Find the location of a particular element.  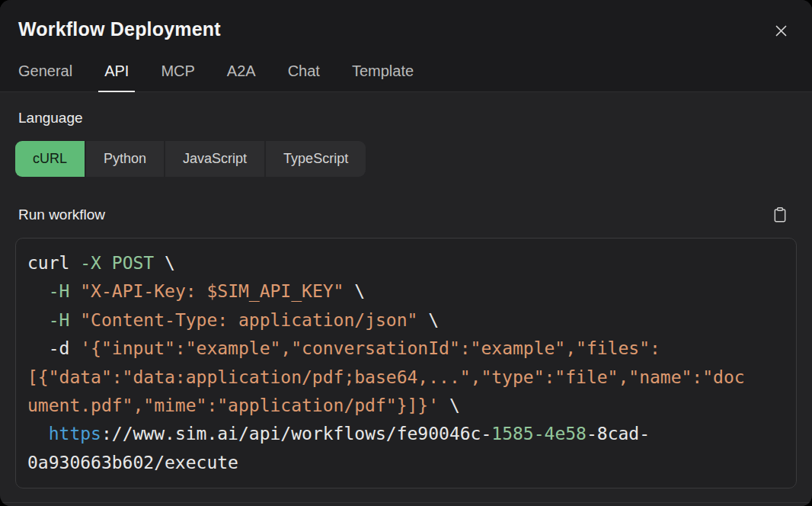

tab-a2a: A2A is located at coordinates (241, 77).